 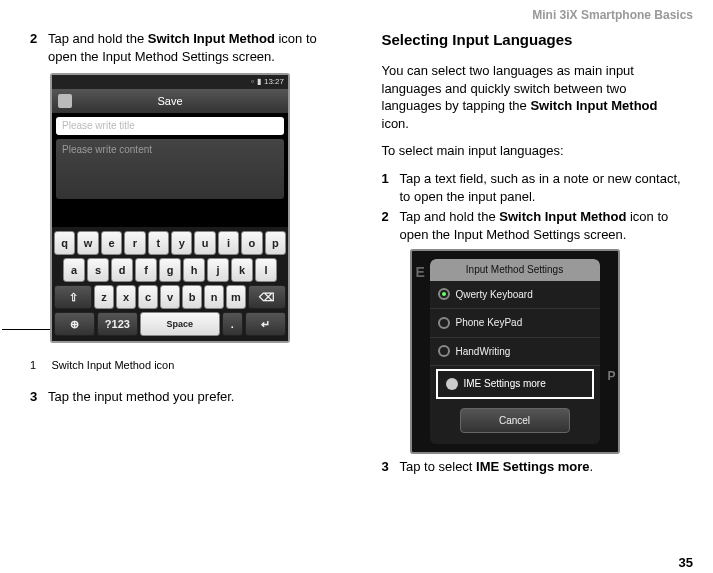 I want to click on step-text: Tap the input method you prefer., so click(x=190, y=397).